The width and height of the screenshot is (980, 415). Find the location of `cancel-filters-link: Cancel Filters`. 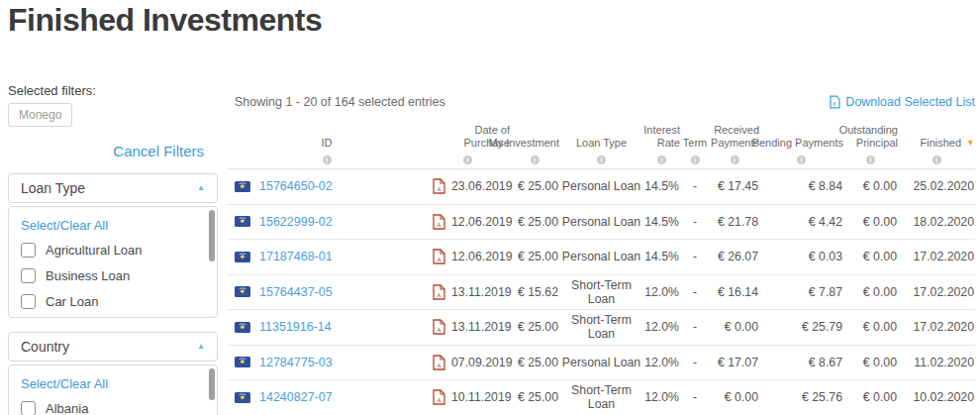

cancel-filters-link: Cancel Filters is located at coordinates (113, 151).